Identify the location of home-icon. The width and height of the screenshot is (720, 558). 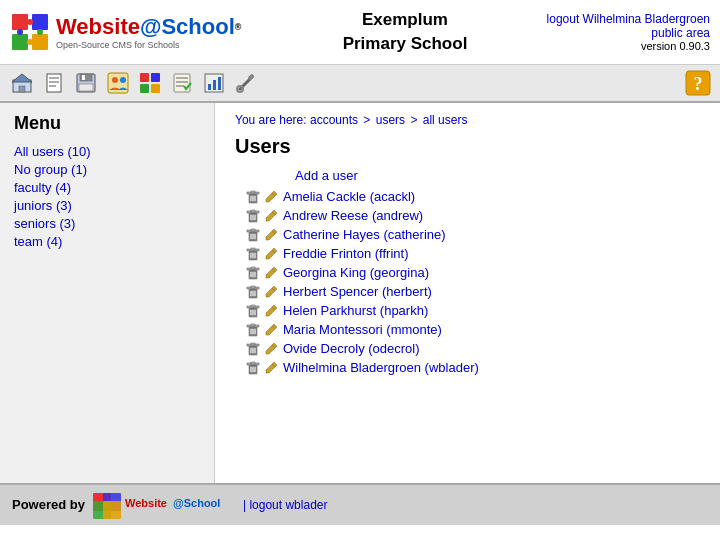
(22, 83).